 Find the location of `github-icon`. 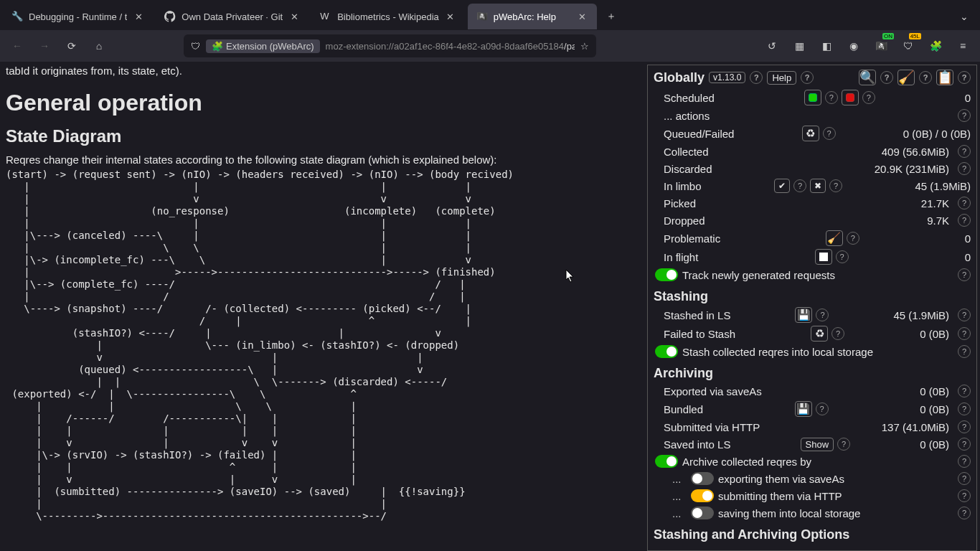

github-icon is located at coordinates (170, 17).